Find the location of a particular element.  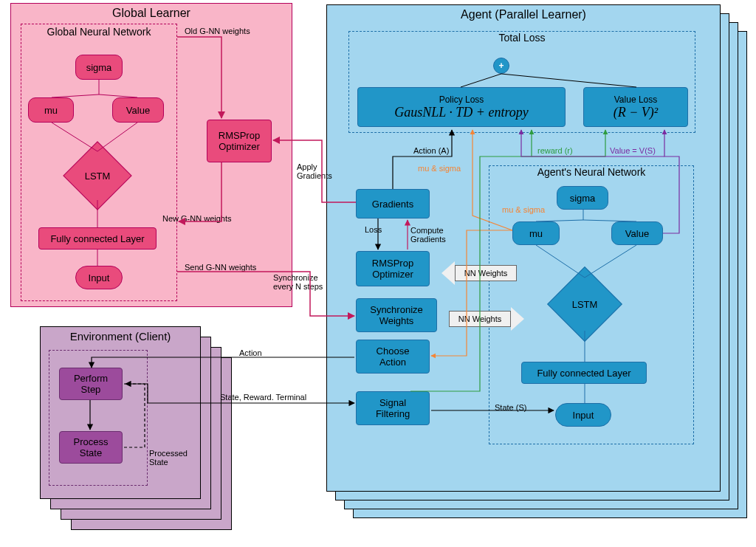

agent-input-node: Input is located at coordinates (583, 415).